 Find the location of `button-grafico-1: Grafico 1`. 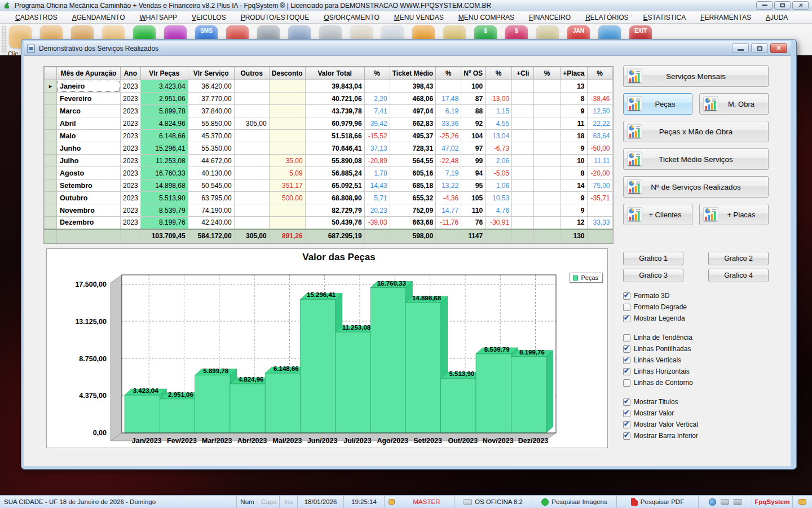

button-grafico-1: Grafico 1 is located at coordinates (653, 259).